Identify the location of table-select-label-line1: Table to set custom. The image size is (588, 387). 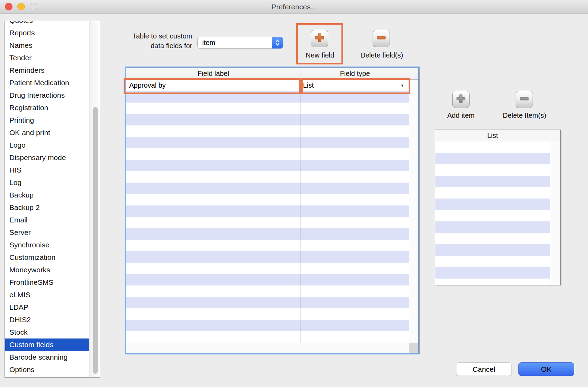
(153, 36).